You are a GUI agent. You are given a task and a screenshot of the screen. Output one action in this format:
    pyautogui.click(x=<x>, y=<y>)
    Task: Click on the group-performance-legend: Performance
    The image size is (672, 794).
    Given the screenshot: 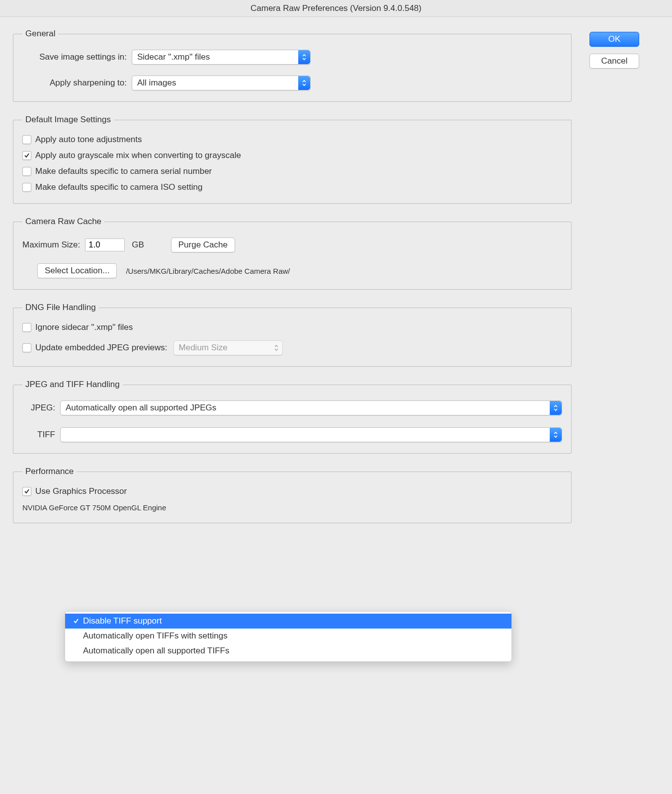 What is the action you would take?
    pyautogui.click(x=50, y=472)
    